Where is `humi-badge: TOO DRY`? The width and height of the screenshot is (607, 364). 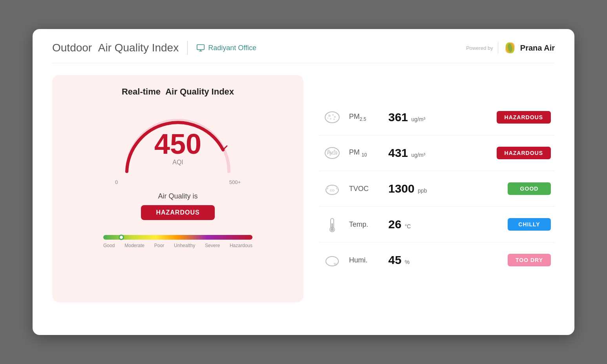
humi-badge: TOO DRY is located at coordinates (529, 260).